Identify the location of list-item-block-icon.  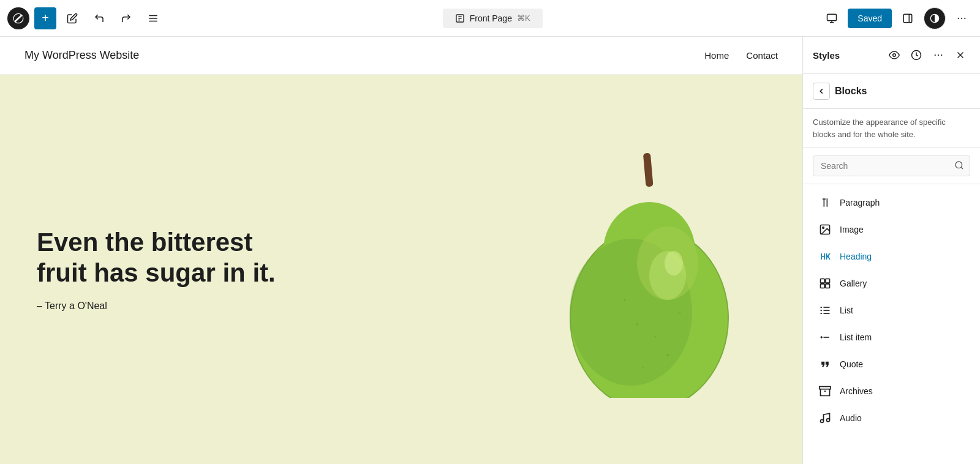
(825, 337).